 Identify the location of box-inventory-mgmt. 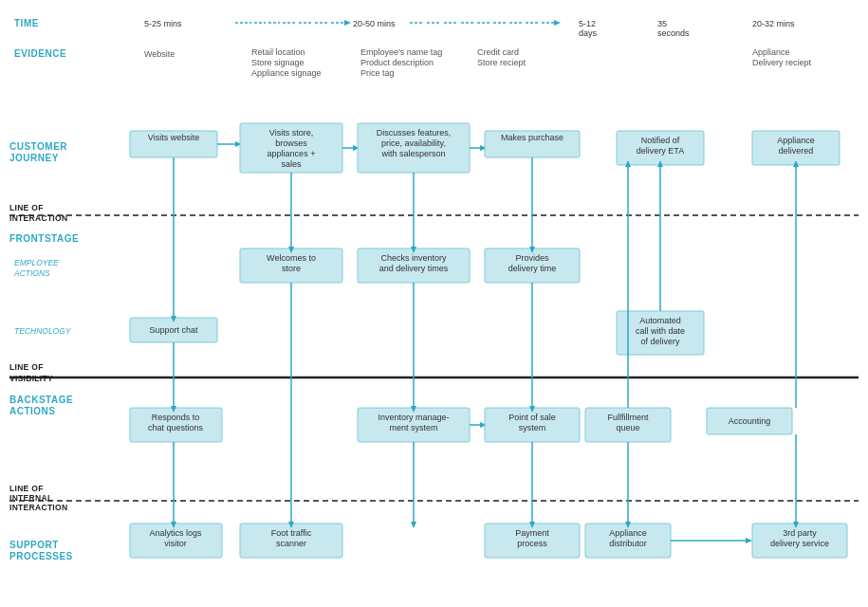
(414, 425).